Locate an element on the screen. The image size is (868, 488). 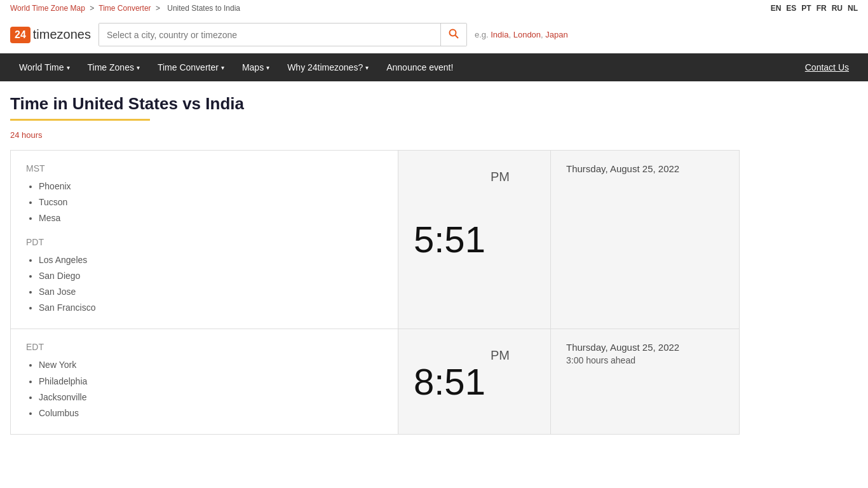
list-item: San Jose is located at coordinates (211, 292).